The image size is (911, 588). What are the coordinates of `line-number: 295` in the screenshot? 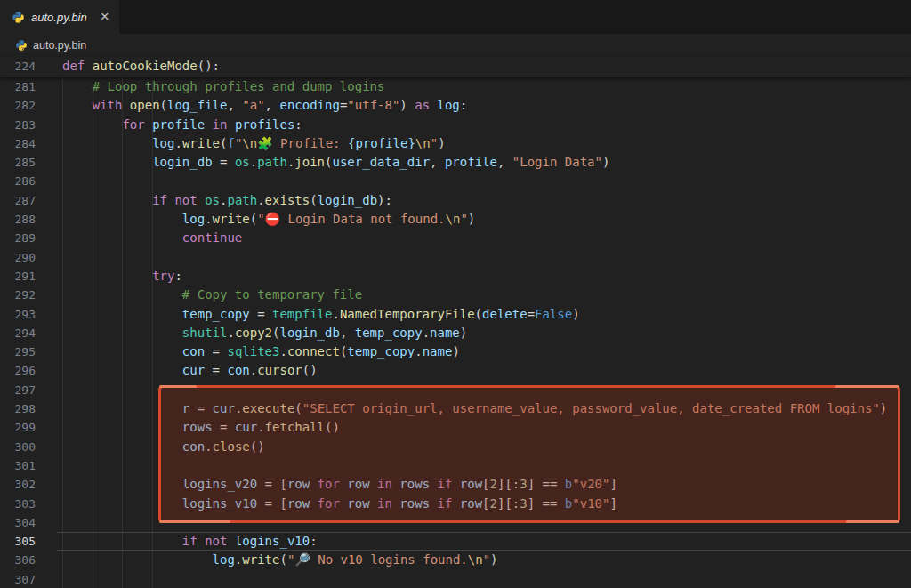 It's located at (18, 352).